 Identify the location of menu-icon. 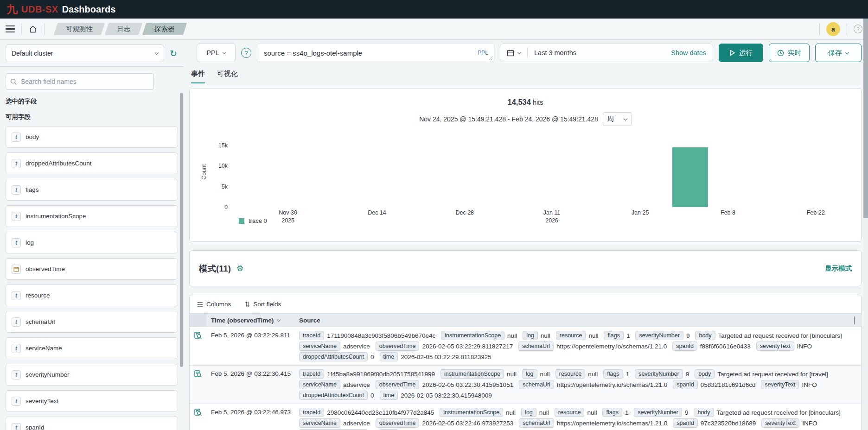
(10, 29).